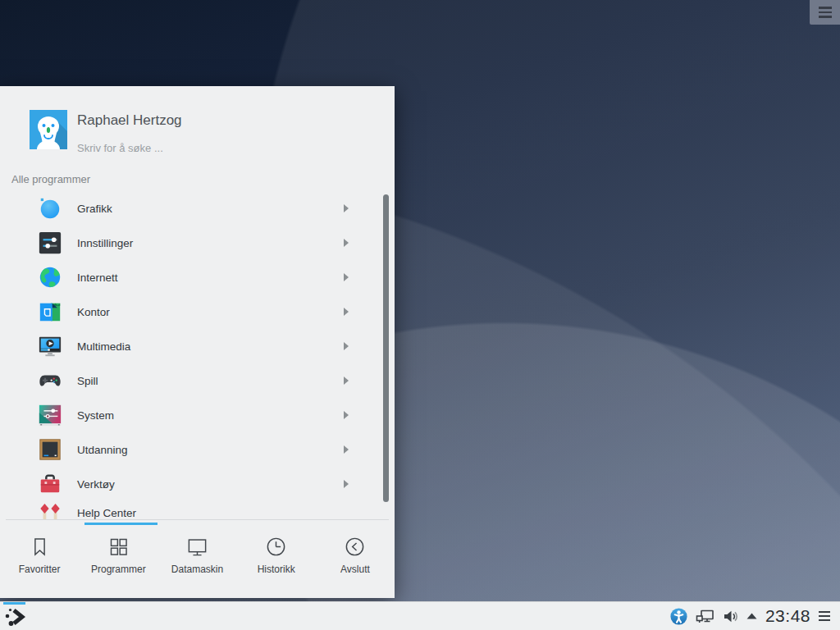 The image size is (840, 630). I want to click on volume-icon, so click(730, 617).